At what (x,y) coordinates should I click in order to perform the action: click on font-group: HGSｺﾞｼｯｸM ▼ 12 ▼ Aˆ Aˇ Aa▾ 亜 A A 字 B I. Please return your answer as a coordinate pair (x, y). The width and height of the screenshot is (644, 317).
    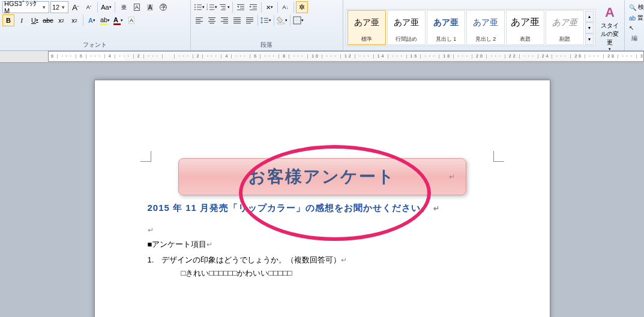
    Looking at the image, I should click on (95, 25).